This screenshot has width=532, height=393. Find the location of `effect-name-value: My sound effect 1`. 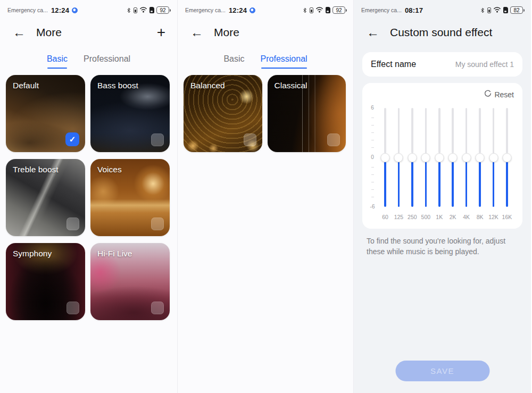

effect-name-value: My sound effect 1 is located at coordinates (485, 64).